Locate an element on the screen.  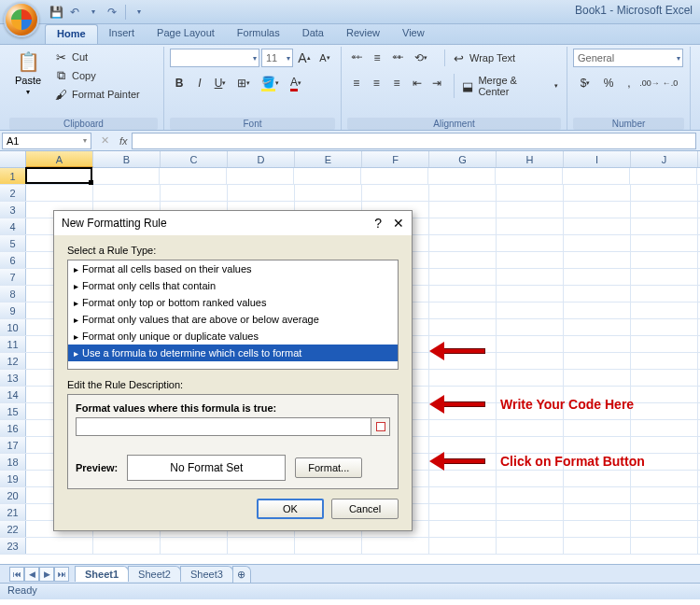
dialog-title-bar: New Formatting Rule ? ✕ is located at coordinates (233, 223).